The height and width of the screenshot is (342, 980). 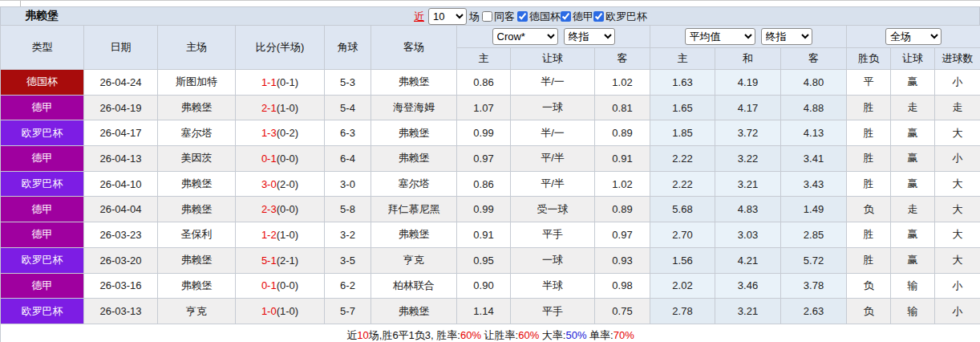 I want to click on league-type-cell: 欧罗巴杯, so click(x=43, y=311).